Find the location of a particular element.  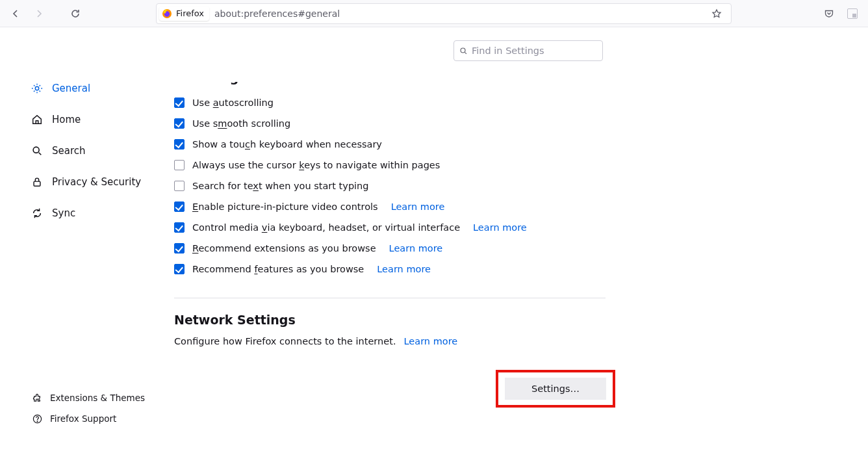

browsing-option-row: Show a touch keyboard when necessary is located at coordinates (390, 144).